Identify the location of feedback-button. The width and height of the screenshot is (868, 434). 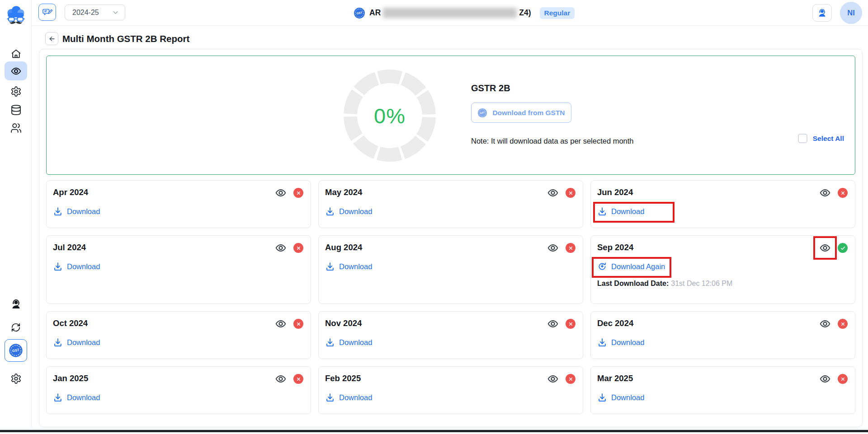
(47, 12).